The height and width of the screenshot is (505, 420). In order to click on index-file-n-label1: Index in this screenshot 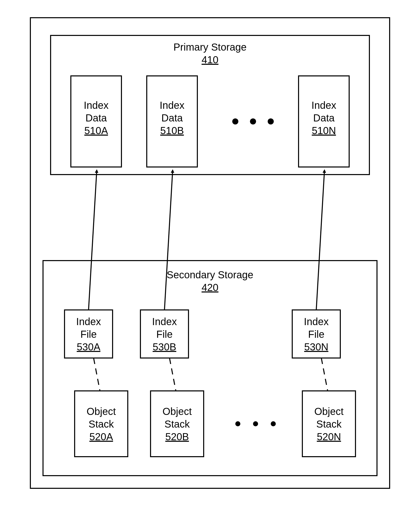, I will do `click(316, 322)`.